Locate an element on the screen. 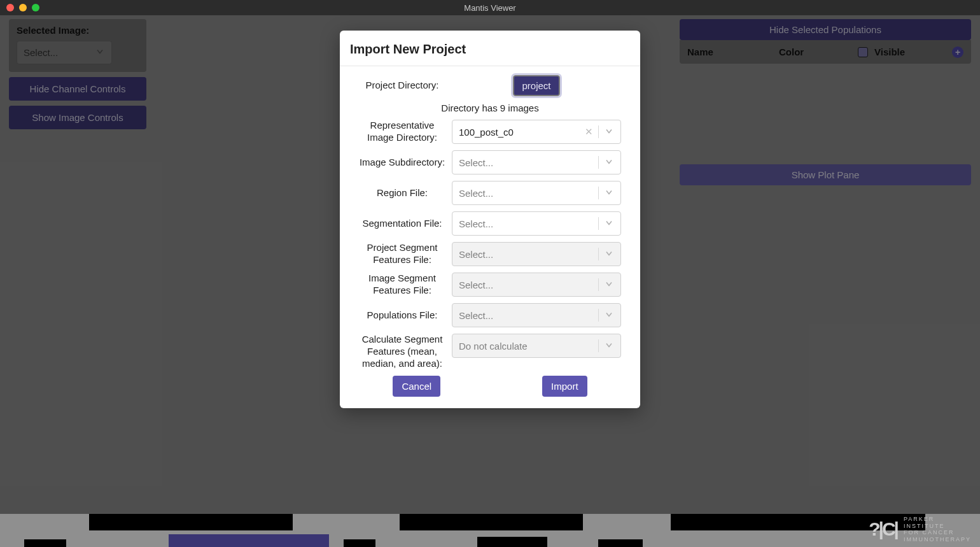 This screenshot has width=980, height=547. logo-line-1: PARKER is located at coordinates (937, 520).